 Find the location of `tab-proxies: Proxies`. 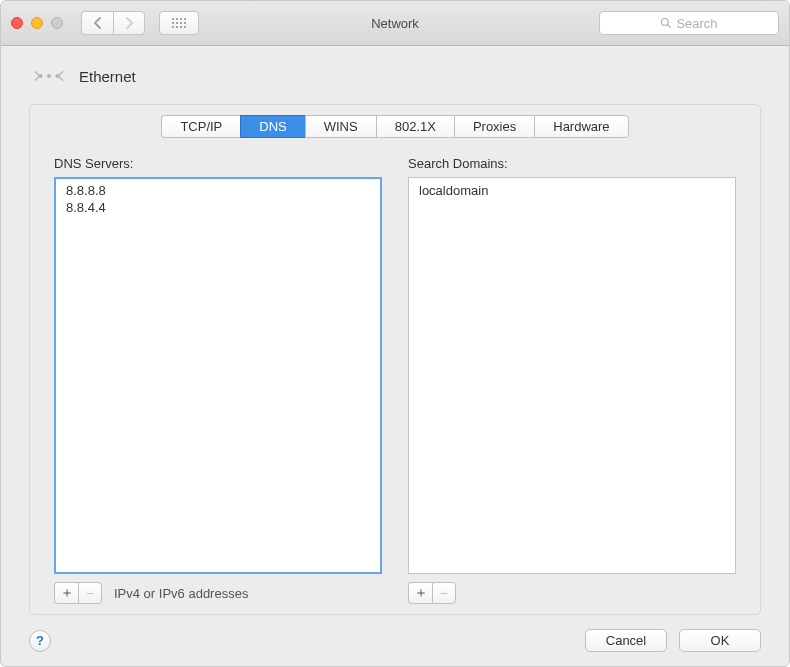

tab-proxies: Proxies is located at coordinates (494, 126).